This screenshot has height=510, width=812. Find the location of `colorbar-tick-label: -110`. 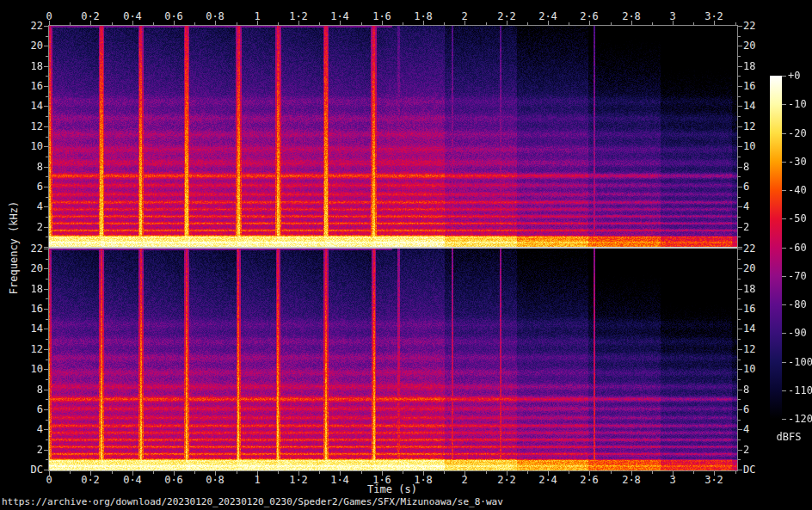

colorbar-tick-label: -110 is located at coordinates (800, 390).